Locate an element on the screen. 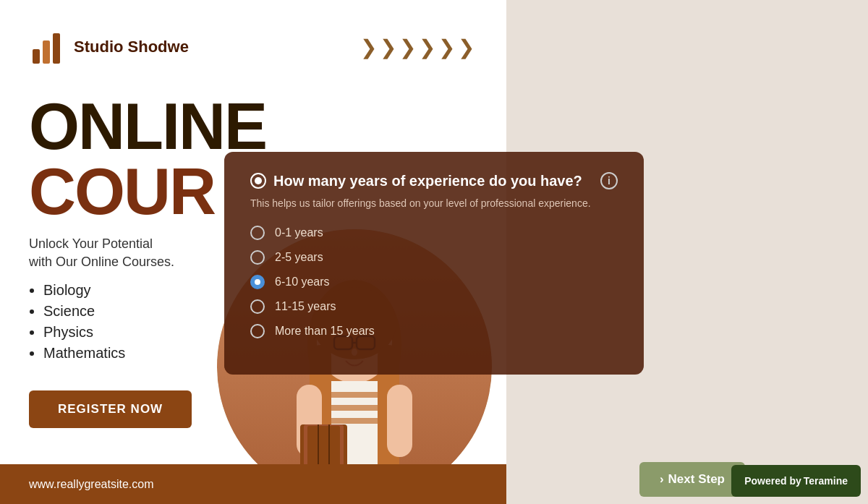  radio-label-4: More than 15 years is located at coordinates (325, 331).